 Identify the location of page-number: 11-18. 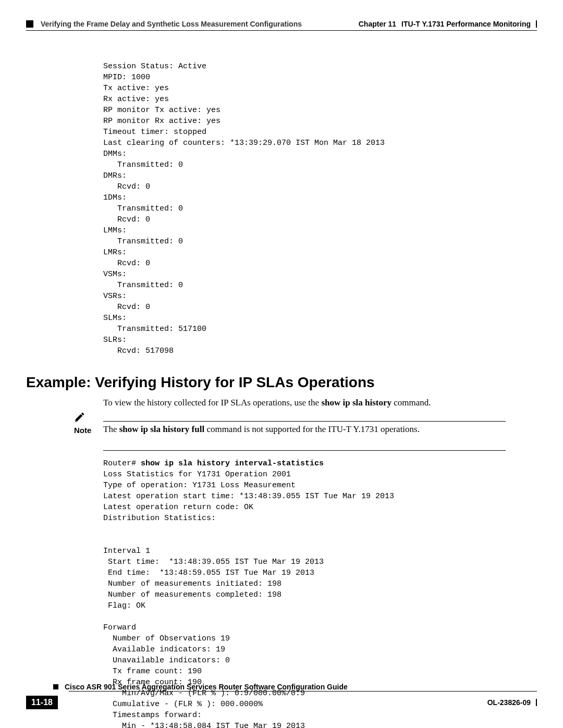
(42, 702).